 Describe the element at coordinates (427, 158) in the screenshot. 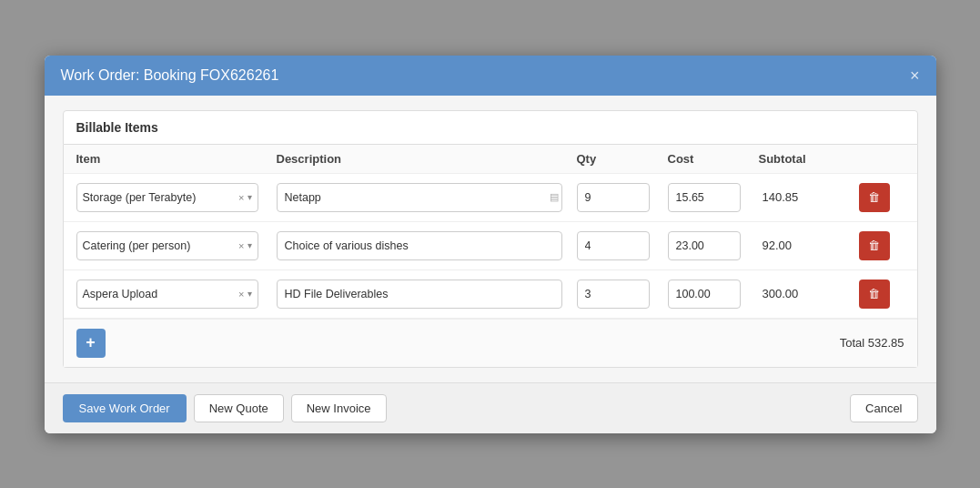

I see `col-description: Description` at that location.